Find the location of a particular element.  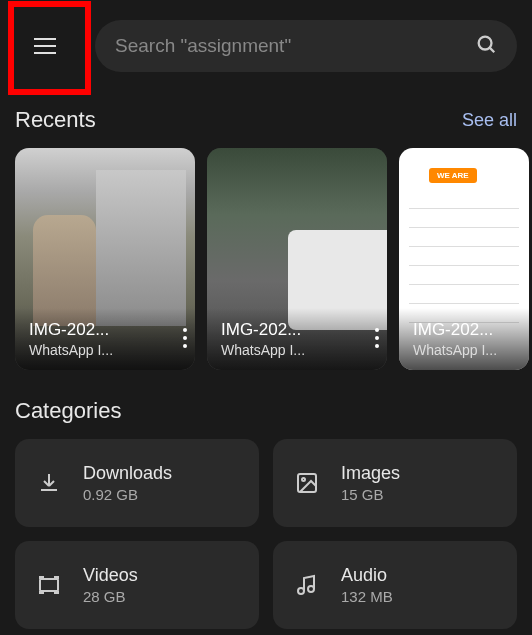

category-images: Images 15 GB is located at coordinates (395, 483).